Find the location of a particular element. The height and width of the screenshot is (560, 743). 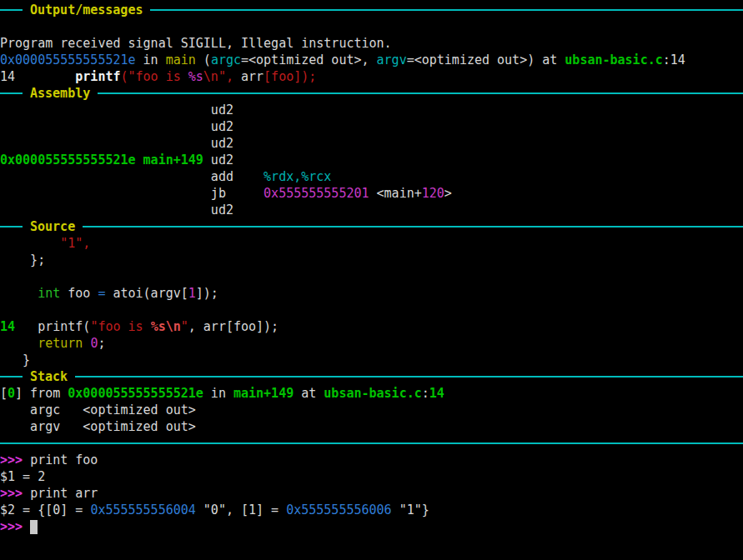

terminal-row: "1", is located at coordinates (372, 243).